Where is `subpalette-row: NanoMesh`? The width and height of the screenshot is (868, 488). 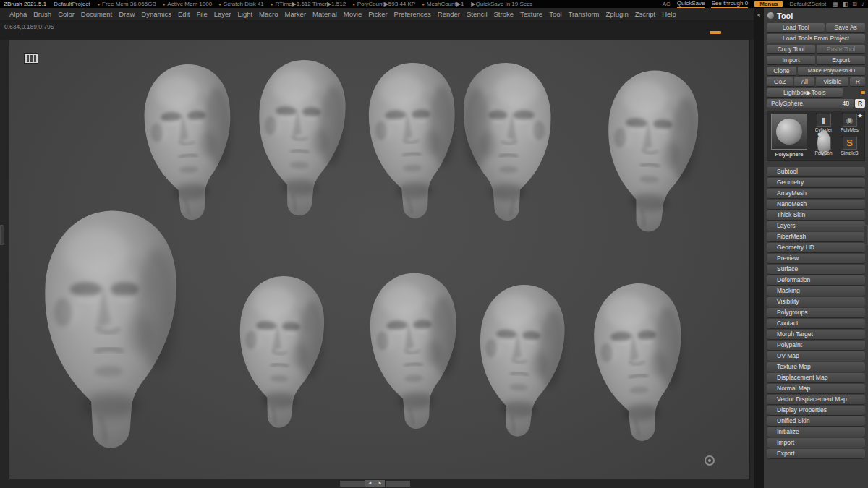
subpalette-row: NanoMesh is located at coordinates (816, 204).